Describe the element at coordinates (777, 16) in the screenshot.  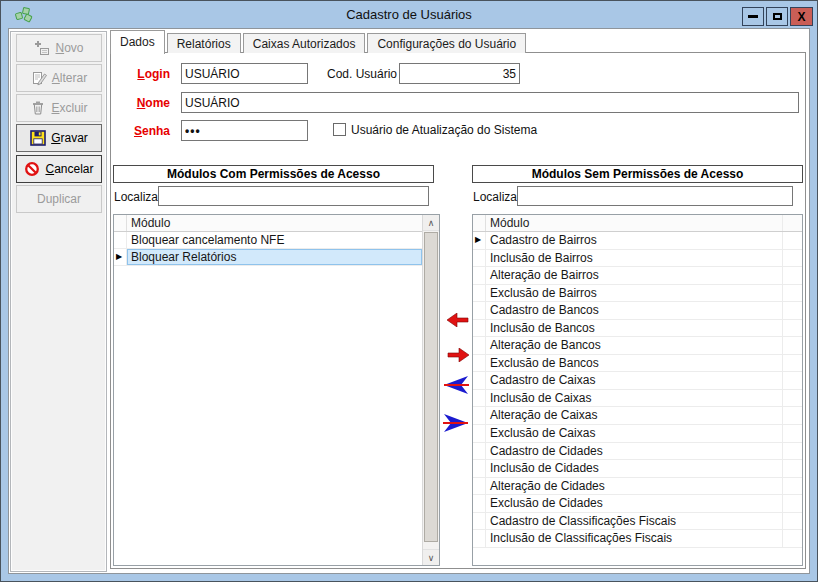
I see `maximize-button` at that location.